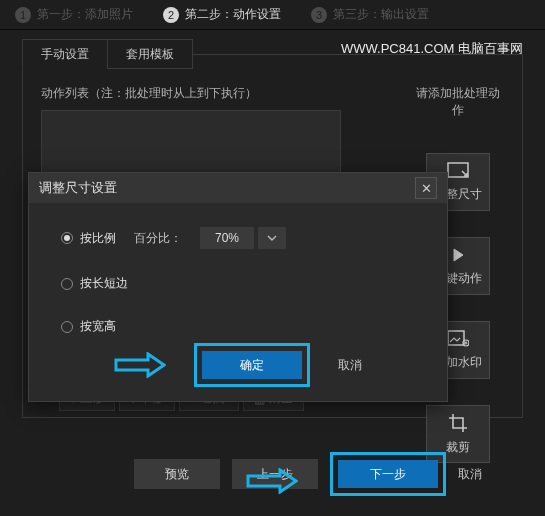 This screenshot has width=545, height=516. What do you see at coordinates (74, 14) in the screenshot?
I see `step-1: 1 第一步：添加照片` at bounding box center [74, 14].